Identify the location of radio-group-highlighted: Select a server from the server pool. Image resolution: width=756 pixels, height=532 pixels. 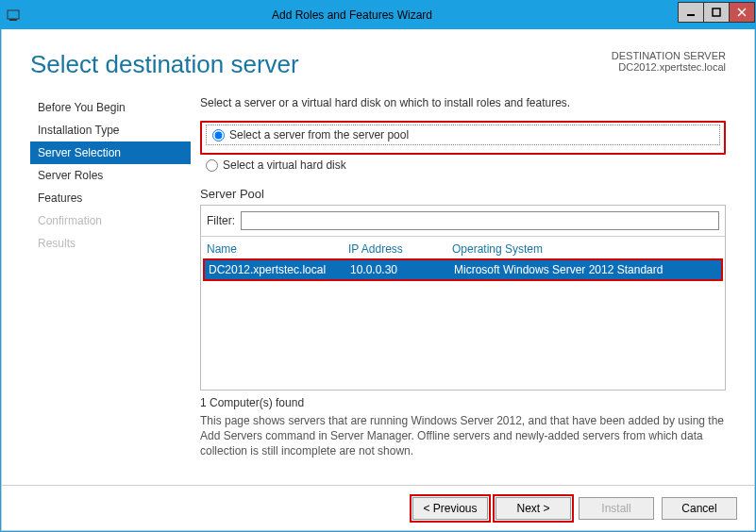
(462, 138).